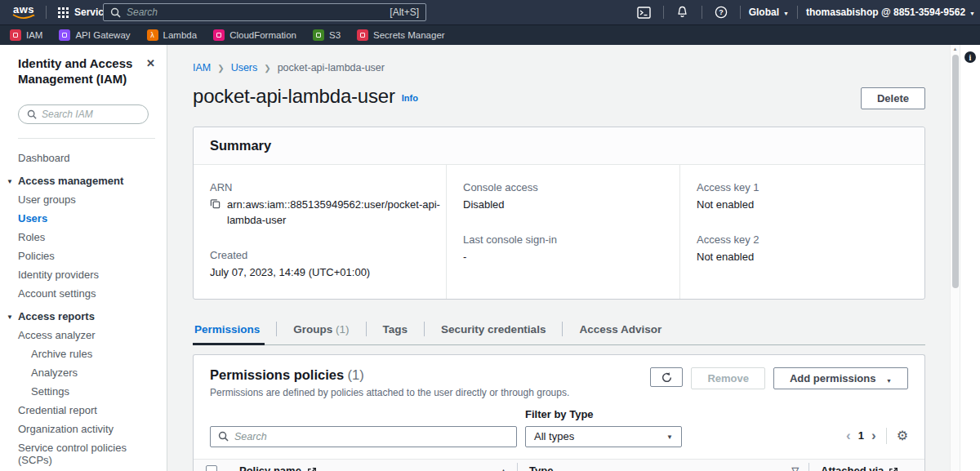  Describe the element at coordinates (83, 274) in the screenshot. I see `sidebar-item-identity-providers: Identity providers` at that location.